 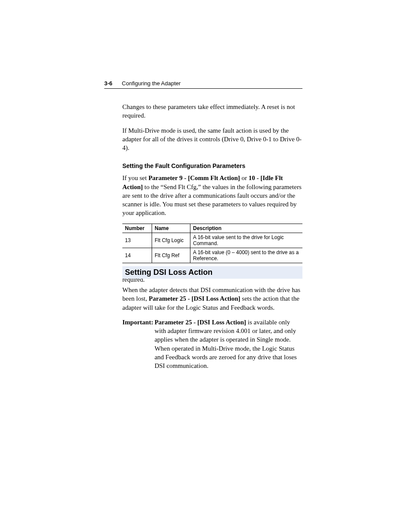 What do you see at coordinates (228, 344) in the screenshot?
I see `important-body: Parameter 25 - [DSI Loss Action] is avai…` at bounding box center [228, 344].